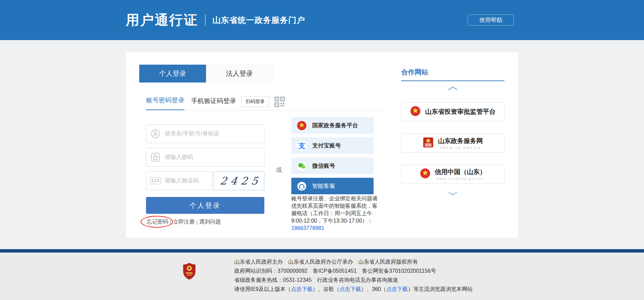  Describe the element at coordinates (210, 222) in the screenshot. I see `trouble-link: 遇到问题` at that location.